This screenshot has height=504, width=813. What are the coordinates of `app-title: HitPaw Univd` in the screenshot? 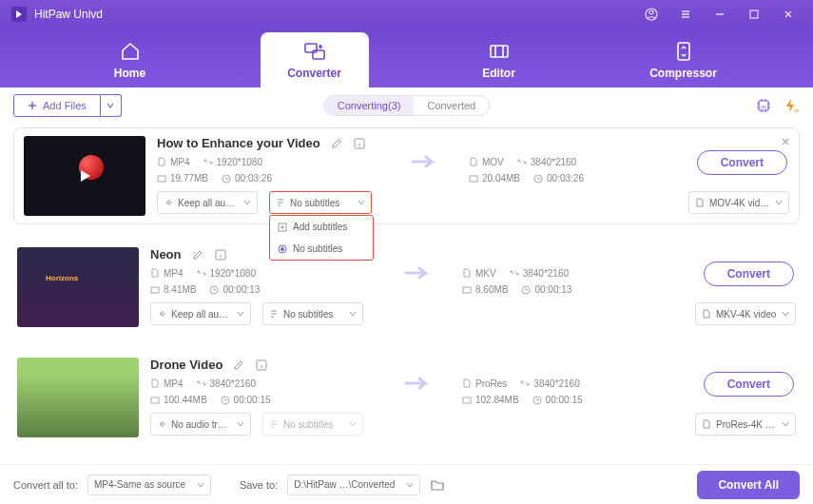 It's located at (68, 14).